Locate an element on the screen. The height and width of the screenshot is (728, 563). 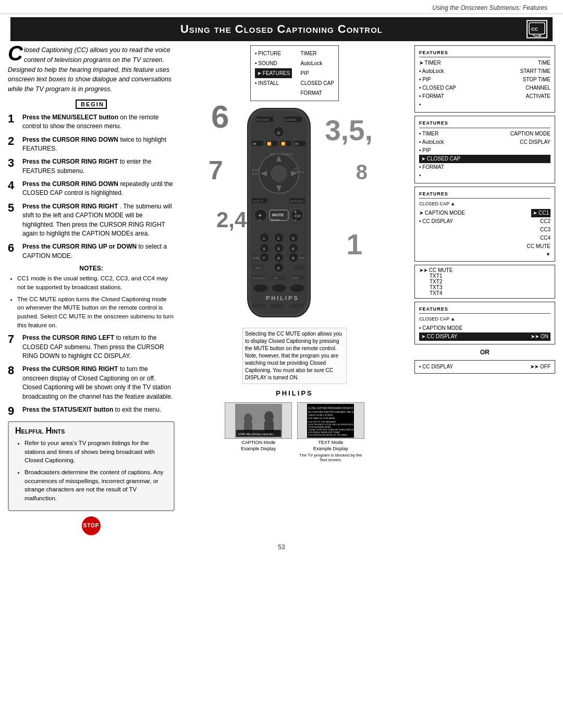
step-2-bold: Press the CURSOR RING DOWN is located at coordinates (70, 140).